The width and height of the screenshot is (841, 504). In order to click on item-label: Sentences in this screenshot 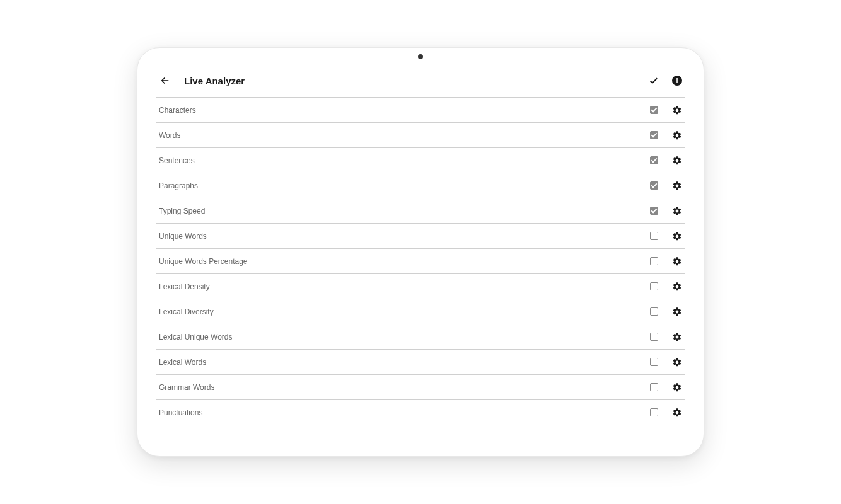, I will do `click(177, 161)`.